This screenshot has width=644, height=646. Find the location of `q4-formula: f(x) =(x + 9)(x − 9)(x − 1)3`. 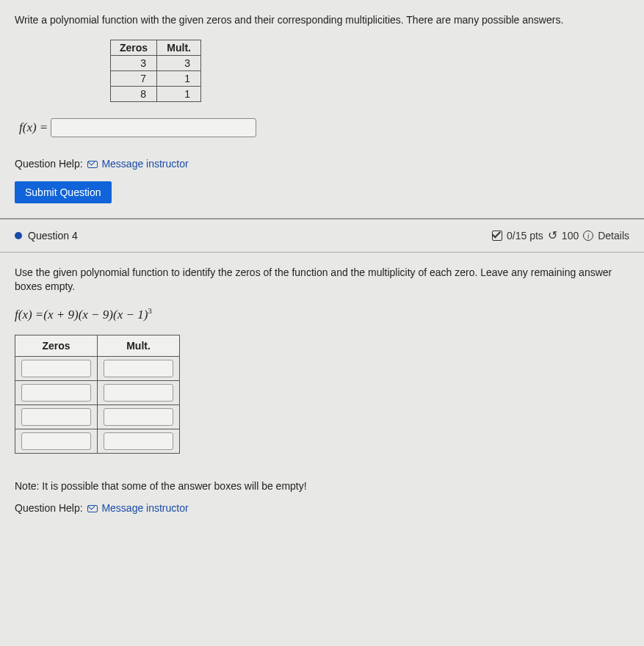

q4-formula: f(x) =(x + 9)(x − 9)(x − 1)3 is located at coordinates (322, 314).